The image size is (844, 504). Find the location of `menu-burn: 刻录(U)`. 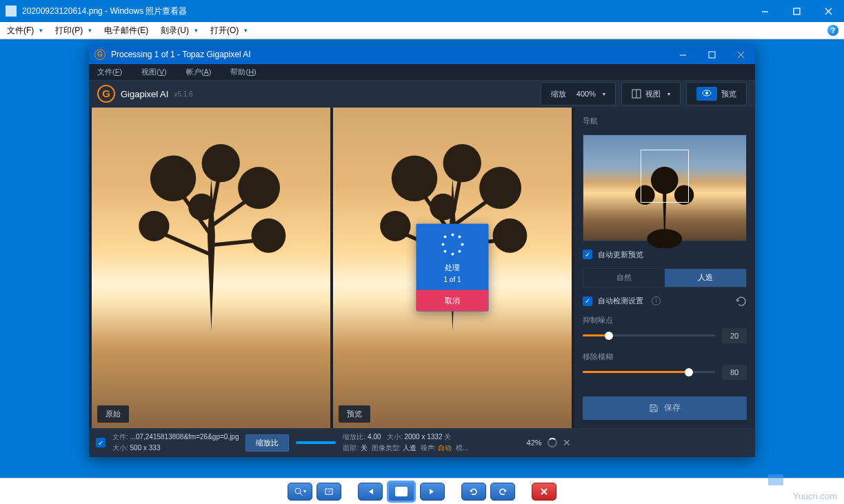

menu-burn: 刻录(U) is located at coordinates (179, 30).